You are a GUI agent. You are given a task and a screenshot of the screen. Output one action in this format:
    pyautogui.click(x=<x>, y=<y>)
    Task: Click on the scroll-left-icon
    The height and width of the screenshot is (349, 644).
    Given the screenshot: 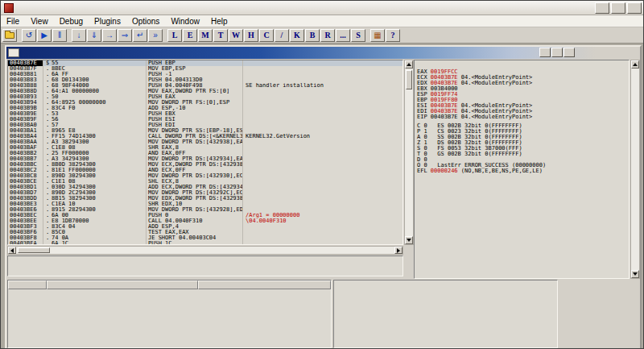 What is the action you would take?
    pyautogui.click(x=12, y=250)
    